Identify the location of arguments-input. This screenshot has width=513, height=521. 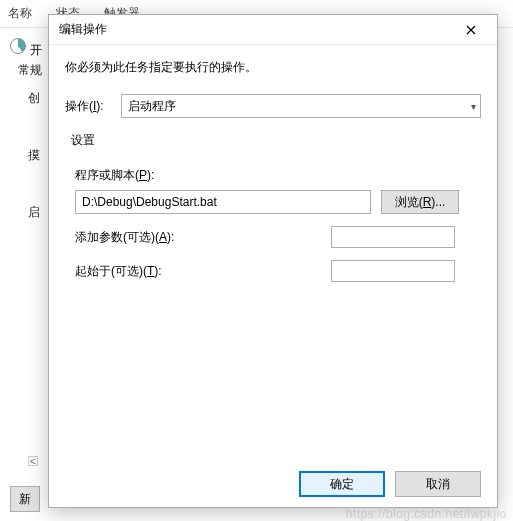
(393, 237).